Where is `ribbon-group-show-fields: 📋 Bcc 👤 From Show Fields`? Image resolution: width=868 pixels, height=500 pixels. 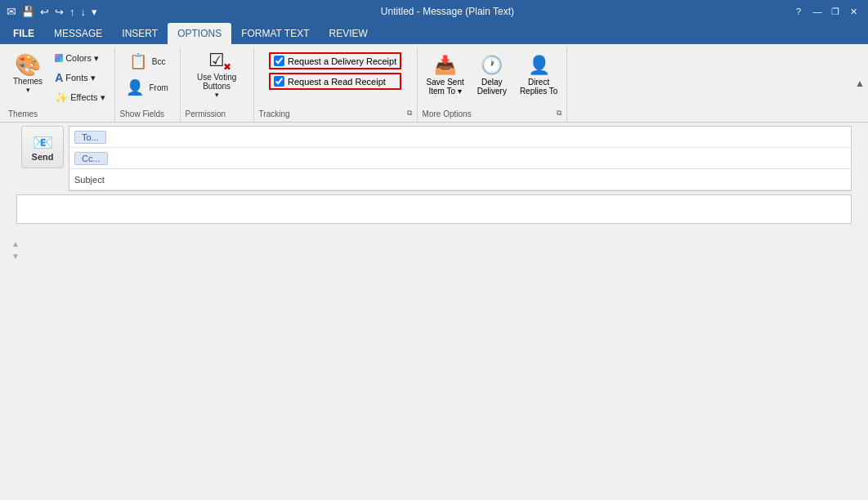 ribbon-group-show-fields: 📋 Bcc 👤 From Show Fields is located at coordinates (148, 85).